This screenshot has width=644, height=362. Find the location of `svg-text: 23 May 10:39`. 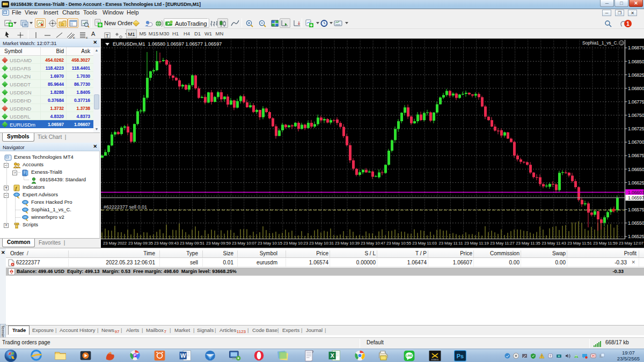

svg-text: 23 May 10:39 is located at coordinates (347, 243).